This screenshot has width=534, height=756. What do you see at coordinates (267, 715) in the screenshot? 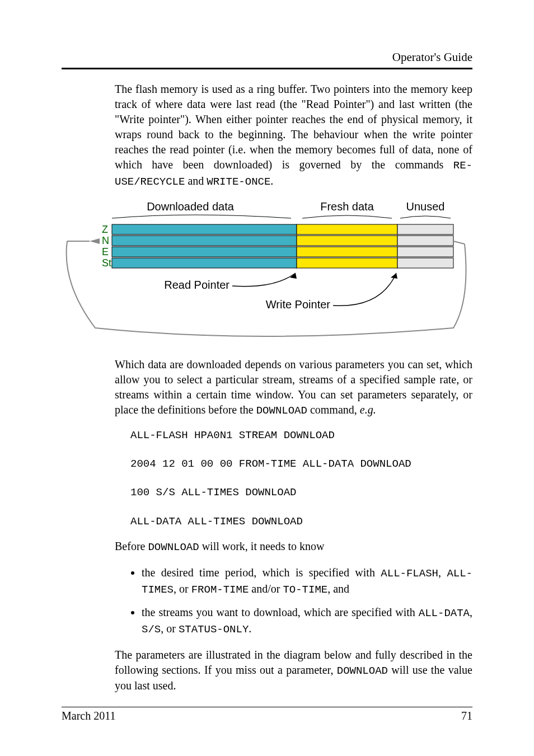
I see `footer: March 2011 71` at bounding box center [267, 715].